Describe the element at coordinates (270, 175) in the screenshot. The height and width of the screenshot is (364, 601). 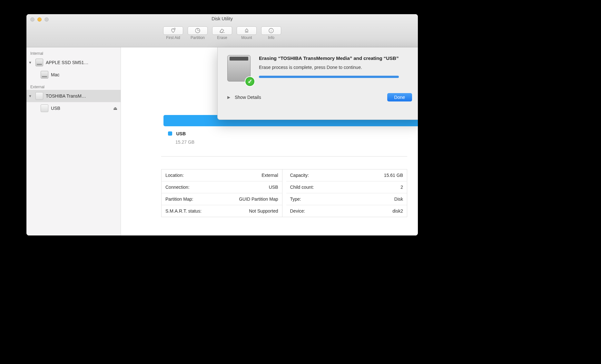
I see `prop-value: External` at that location.